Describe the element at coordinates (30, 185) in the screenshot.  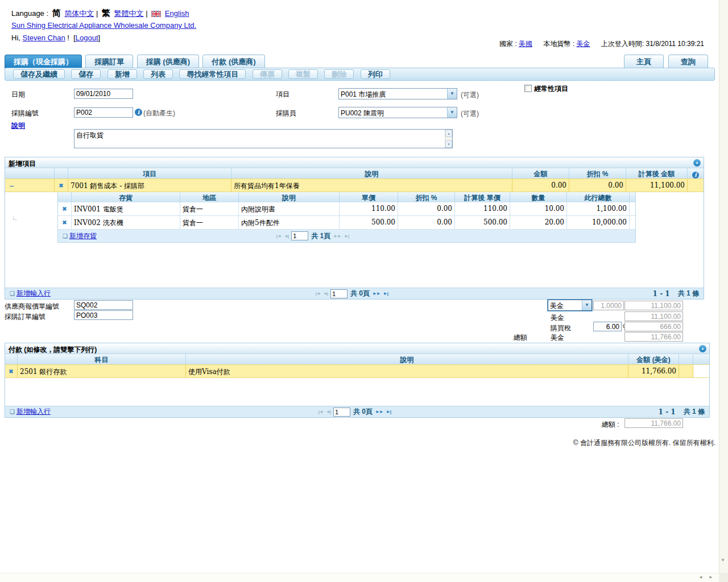
I see `collapse-row-icon: –` at that location.